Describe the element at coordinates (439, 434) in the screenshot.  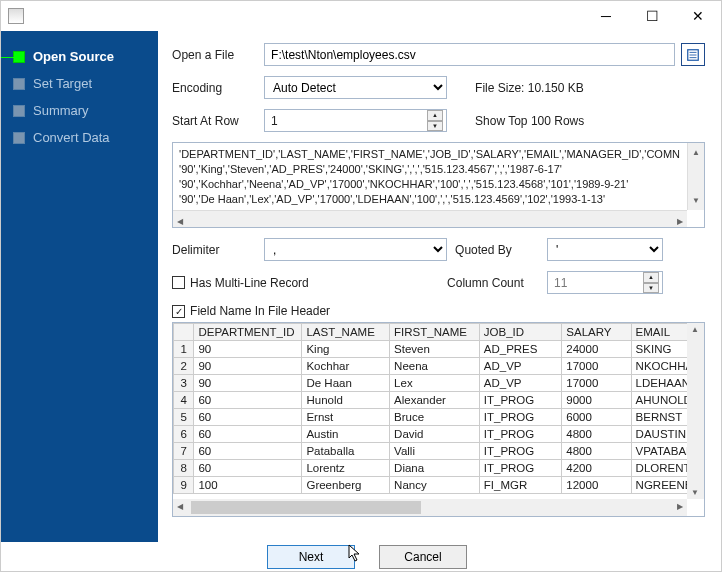
I see `table-row: 660AustinDavidIT_PROG4800DAUSTIN` at that location.